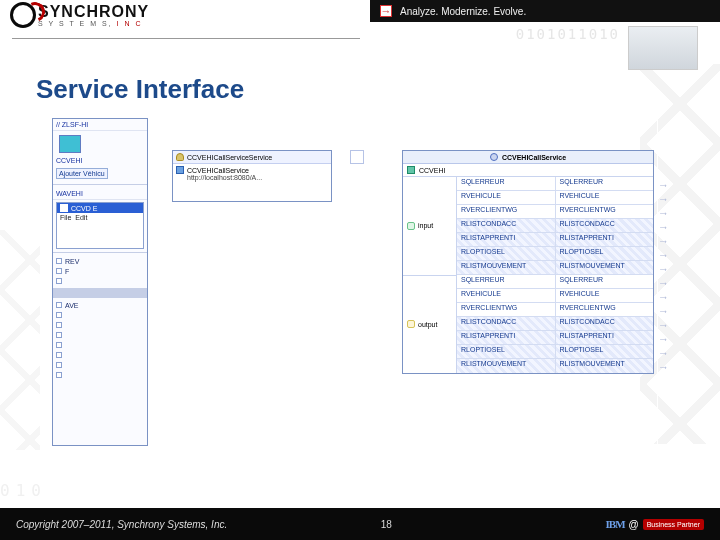 Image resolution: width=720 pixels, height=540 pixels. I want to click on output-arrow-column: → → → → → → → → → → → → → →, so click(671, 276).